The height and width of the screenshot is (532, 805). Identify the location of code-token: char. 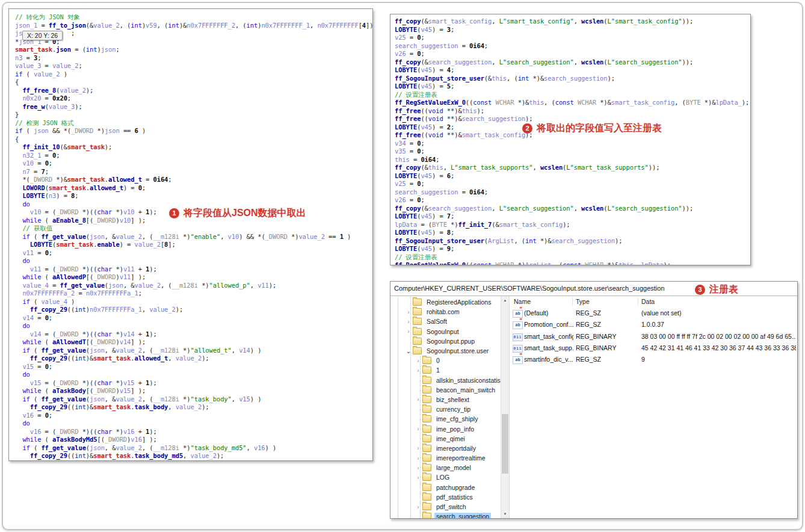
(105, 269).